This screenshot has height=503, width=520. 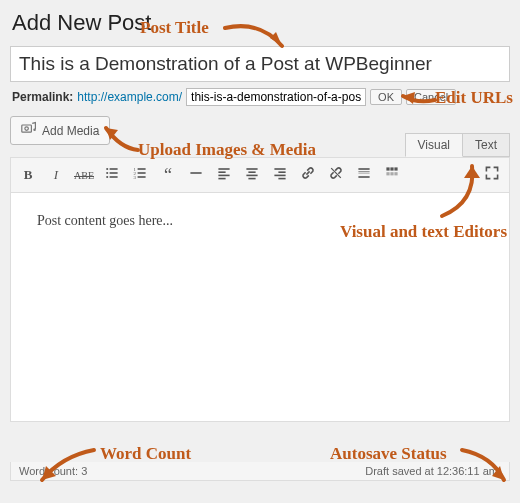 What do you see at coordinates (392, 175) in the screenshot?
I see `kitchen-sink-icon` at bounding box center [392, 175].